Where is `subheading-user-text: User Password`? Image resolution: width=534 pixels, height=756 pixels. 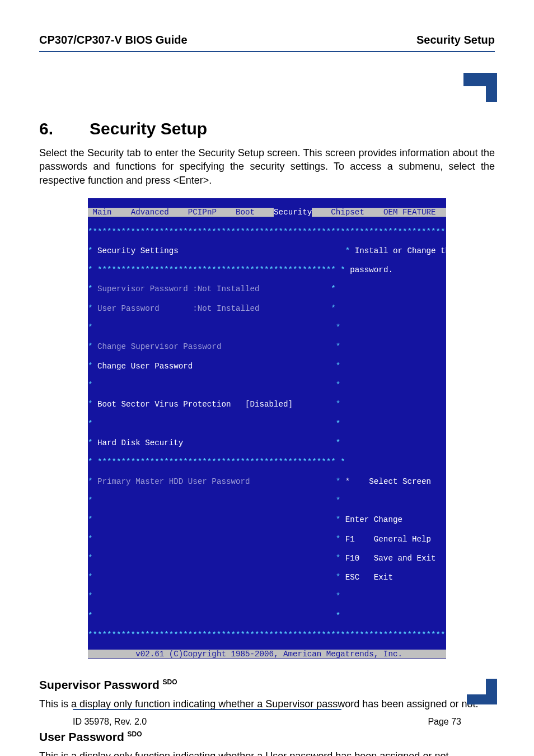 subheading-user-text: User Password is located at coordinates (83, 737).